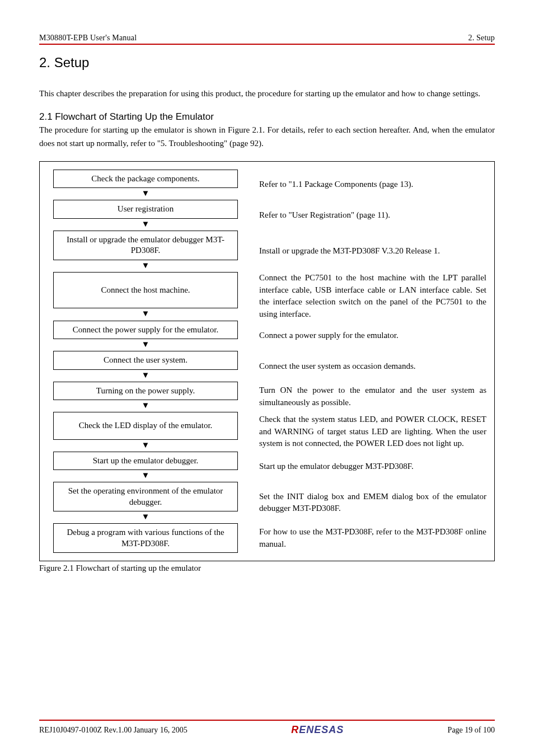  Describe the element at coordinates (336, 185) in the screenshot. I see `flow-step-desc: Refer to "1.1 Package Components (page 1…` at that location.